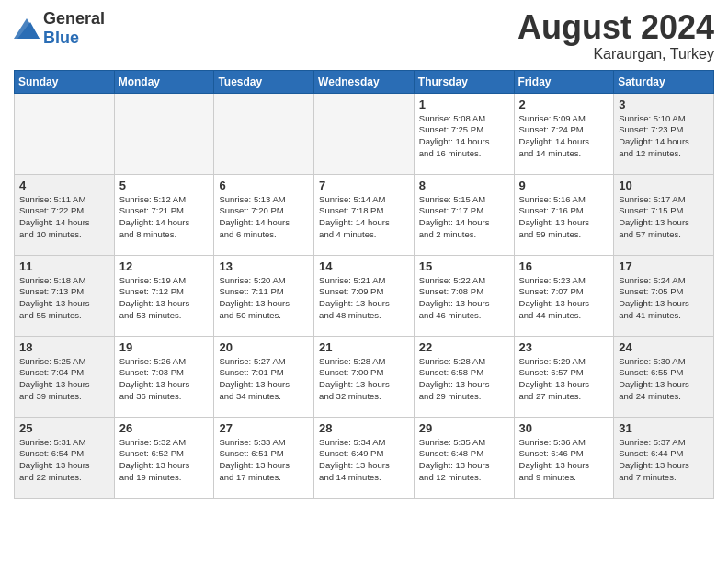 This screenshot has width=728, height=563. What do you see at coordinates (165, 217) in the screenshot?
I see `day-info: Sunrise: 5:12 AM Sunset: 7:21 PM Dayligh…` at bounding box center [165, 217].